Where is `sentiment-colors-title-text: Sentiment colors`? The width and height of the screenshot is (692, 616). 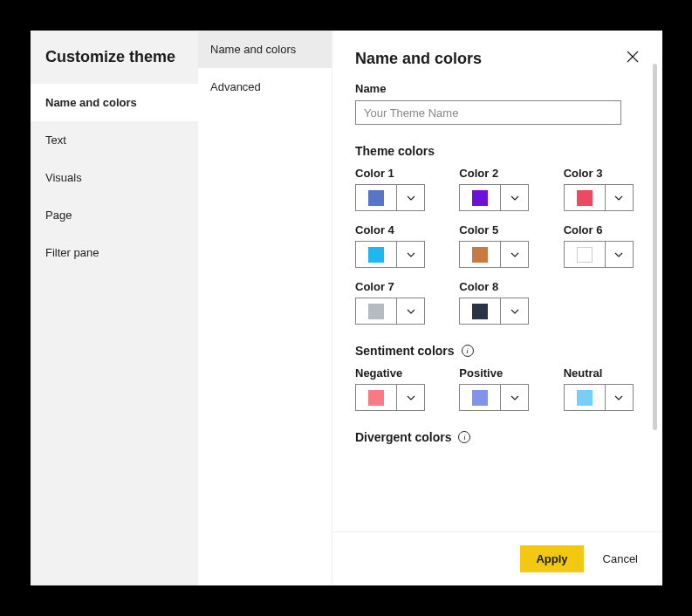
sentiment-colors-title-text: Sentiment colors is located at coordinates (405, 351).